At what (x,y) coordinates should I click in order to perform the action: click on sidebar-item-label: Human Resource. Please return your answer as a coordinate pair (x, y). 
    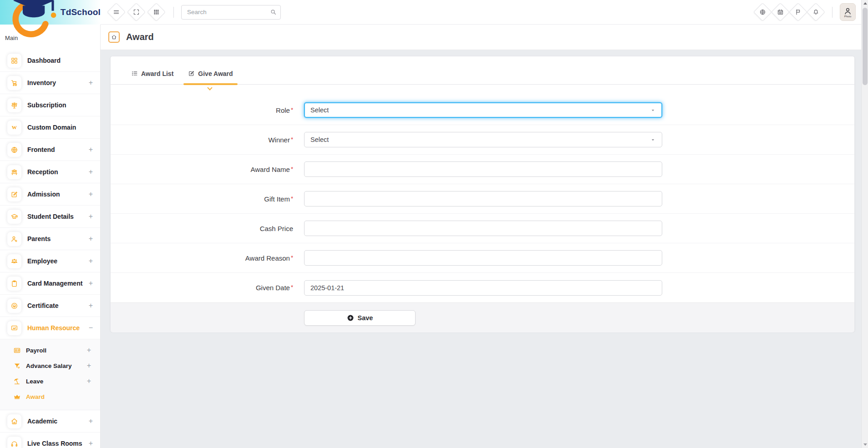
    Looking at the image, I should click on (54, 328).